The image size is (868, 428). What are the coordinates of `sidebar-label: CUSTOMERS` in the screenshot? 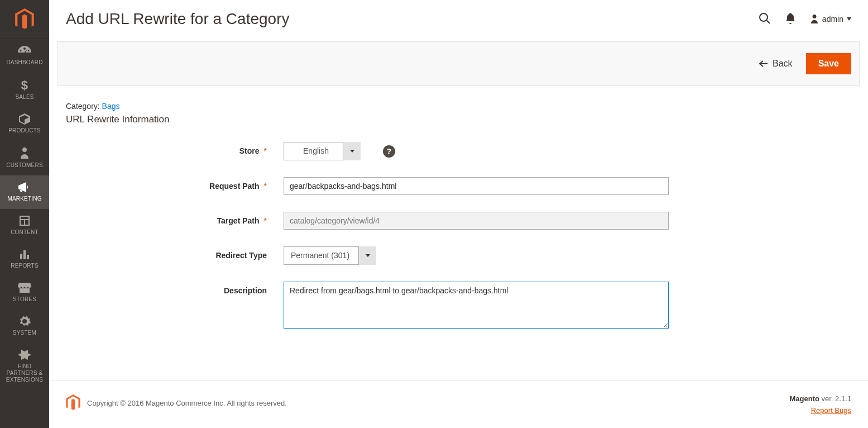 It's located at (25, 165).